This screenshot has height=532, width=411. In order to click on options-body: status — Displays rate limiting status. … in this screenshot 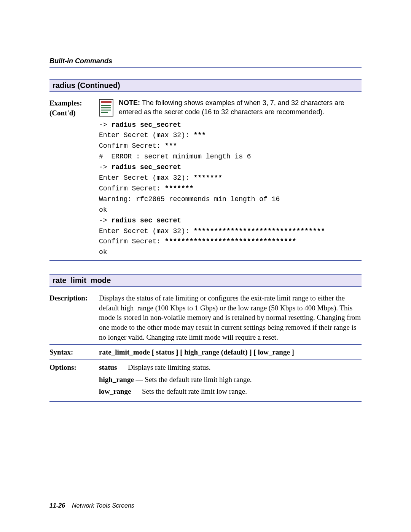, I will do `click(230, 381)`.